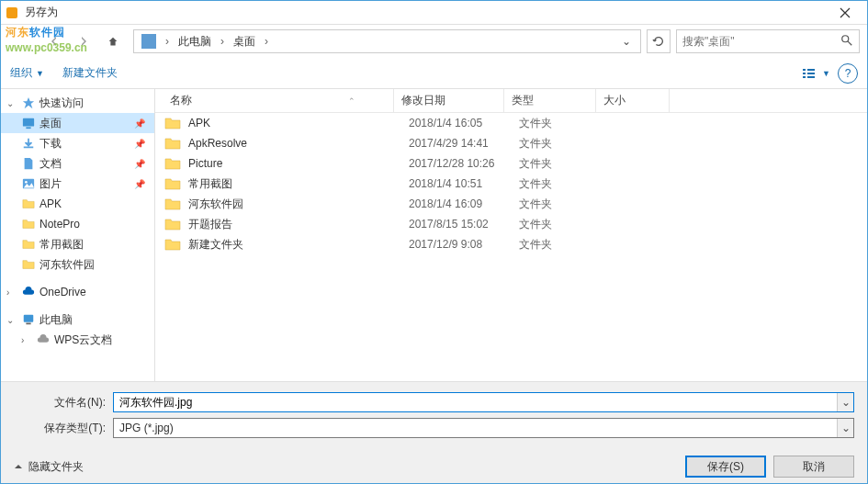 This screenshot has height=484, width=868. What do you see at coordinates (275, 101) in the screenshot?
I see `column-name: 名称⌃` at bounding box center [275, 101].